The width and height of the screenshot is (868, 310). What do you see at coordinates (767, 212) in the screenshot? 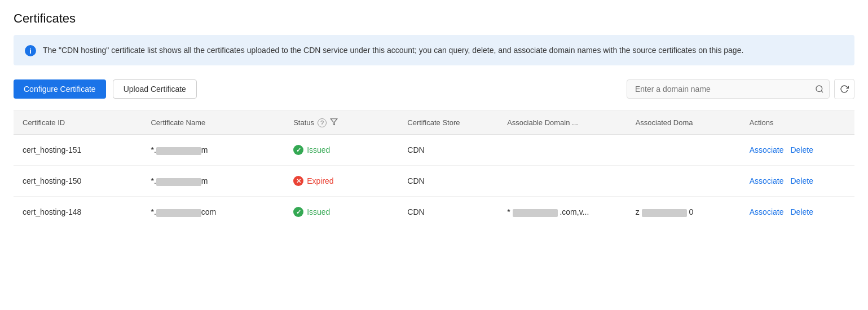
I see `associate-link-row-2: Associate` at bounding box center [767, 212].